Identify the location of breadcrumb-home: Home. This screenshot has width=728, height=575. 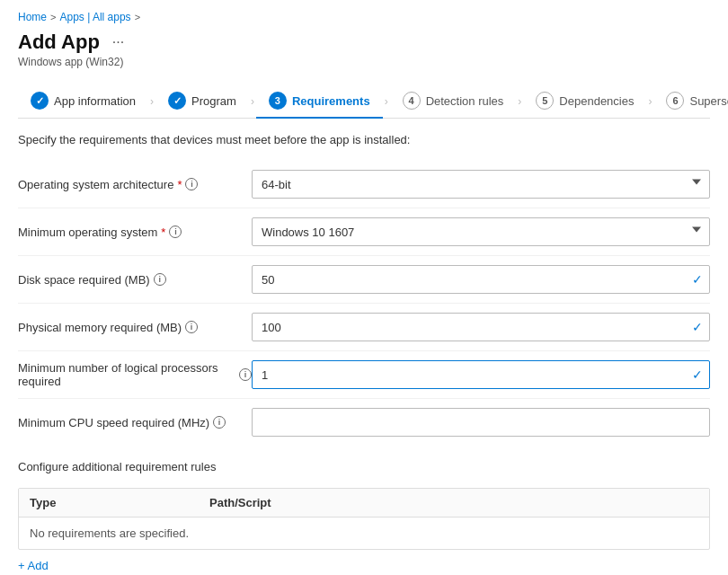
(32, 17).